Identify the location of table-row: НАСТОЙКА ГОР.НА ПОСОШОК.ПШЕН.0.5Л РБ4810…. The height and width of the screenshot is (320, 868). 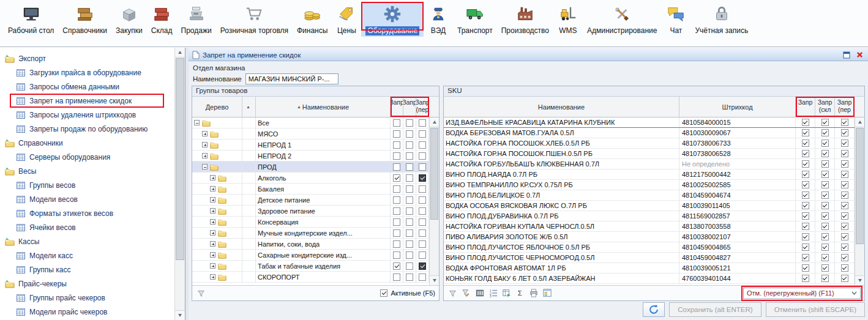
(649, 154).